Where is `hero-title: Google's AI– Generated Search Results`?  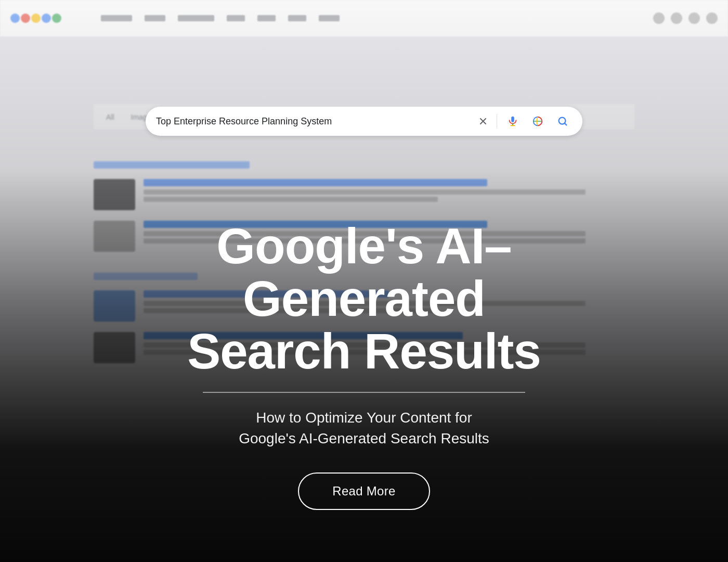 hero-title: Google's AI– Generated Search Results is located at coordinates (364, 299).